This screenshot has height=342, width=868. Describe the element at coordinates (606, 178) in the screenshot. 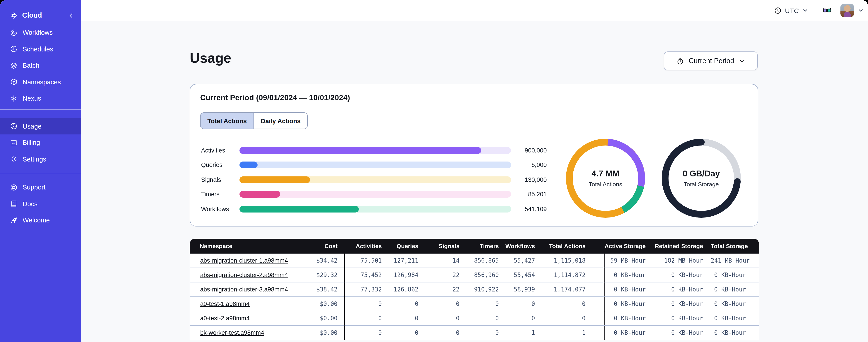

I see `total-actions-donut: 4.7 MM Total Actions` at that location.